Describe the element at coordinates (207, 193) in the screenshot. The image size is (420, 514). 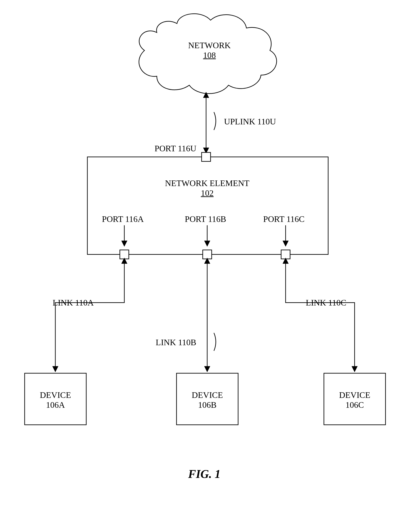
I see `network-element-ref: 102` at that location.